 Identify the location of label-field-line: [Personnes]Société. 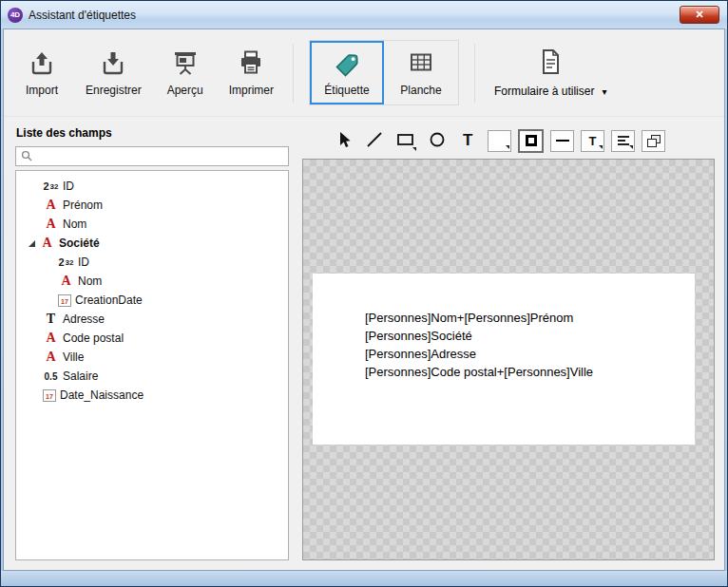
(479, 336).